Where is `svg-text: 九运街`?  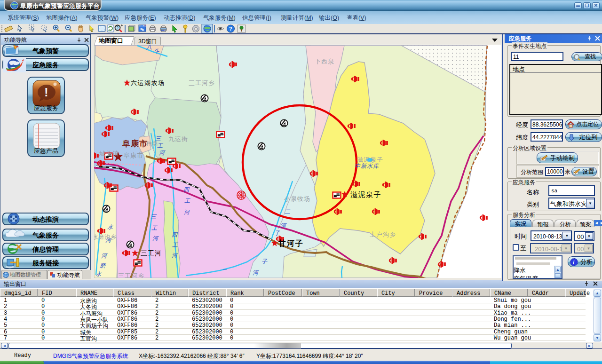 svg-text: 九运街 is located at coordinates (178, 139).